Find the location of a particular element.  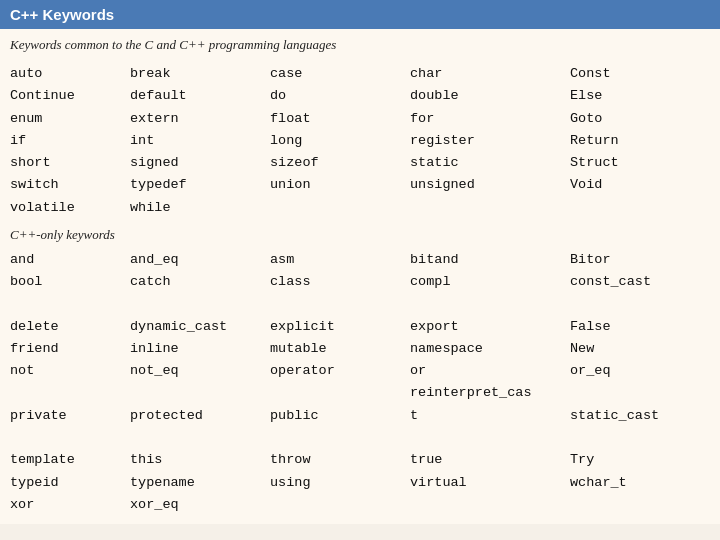

keyword: asm is located at coordinates (340, 260).